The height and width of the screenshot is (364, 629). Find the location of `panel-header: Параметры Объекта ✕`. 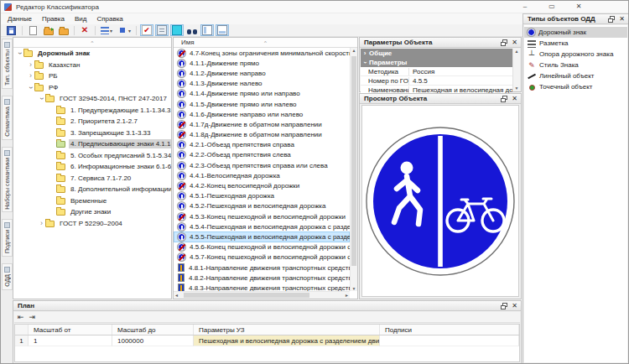

panel-header: Параметры Объекта ✕ is located at coordinates (440, 43).